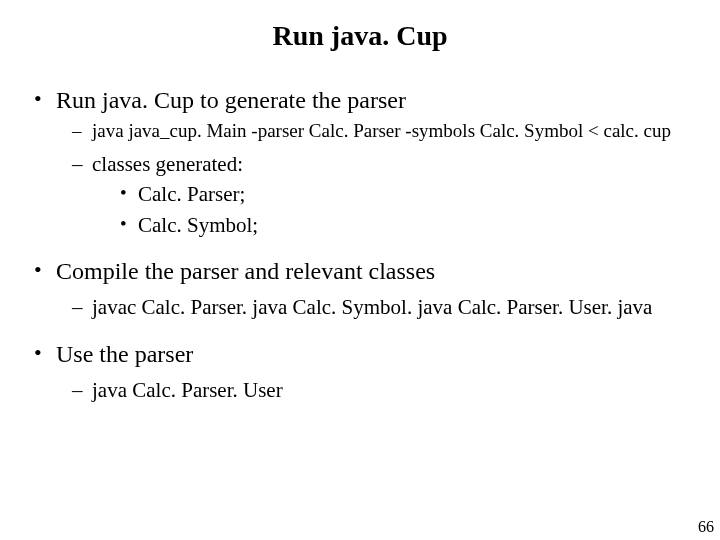 The image size is (720, 540). What do you see at coordinates (364, 100) in the screenshot?
I see `bullet-level1: • Run java. Cup to generate the parser` at bounding box center [364, 100].